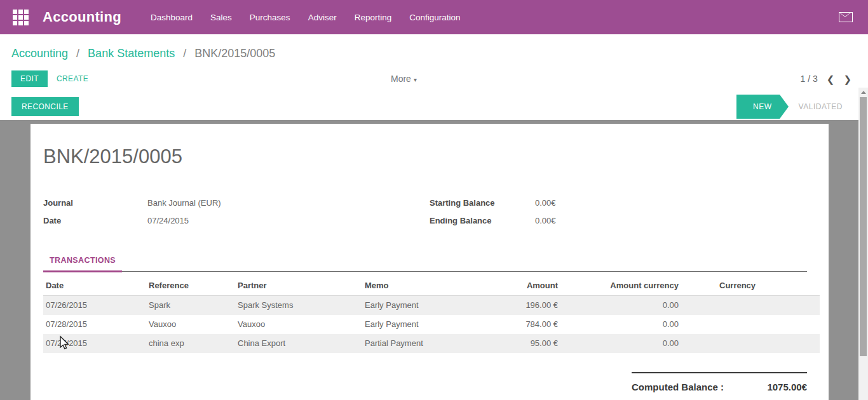 This screenshot has width=868, height=400. I want to click on breadcrumb-bank-statements: Bank Statements, so click(131, 53).